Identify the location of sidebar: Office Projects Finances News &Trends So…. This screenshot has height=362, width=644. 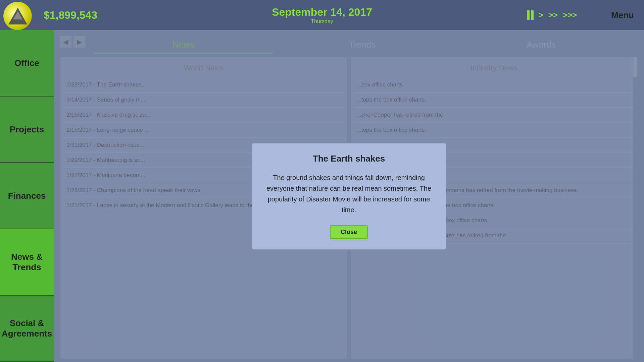
(27, 196).